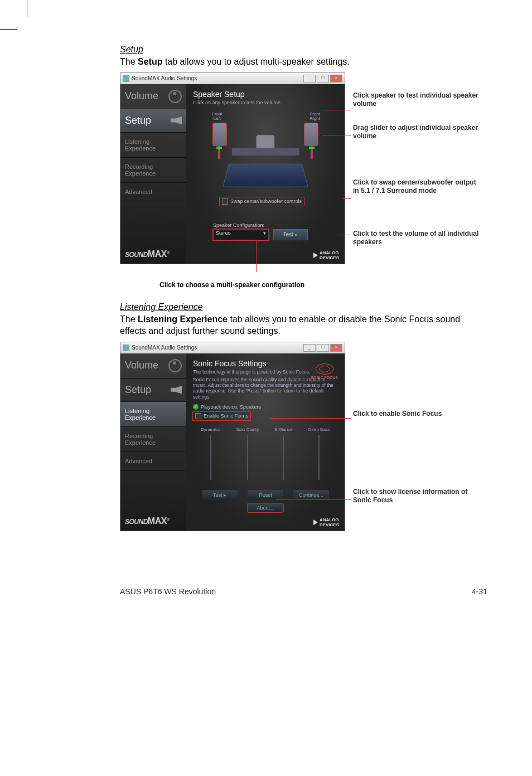 The image size is (532, 776). What do you see at coordinates (315, 117) in the screenshot?
I see `label-front-right: FrontRight` at bounding box center [315, 117].